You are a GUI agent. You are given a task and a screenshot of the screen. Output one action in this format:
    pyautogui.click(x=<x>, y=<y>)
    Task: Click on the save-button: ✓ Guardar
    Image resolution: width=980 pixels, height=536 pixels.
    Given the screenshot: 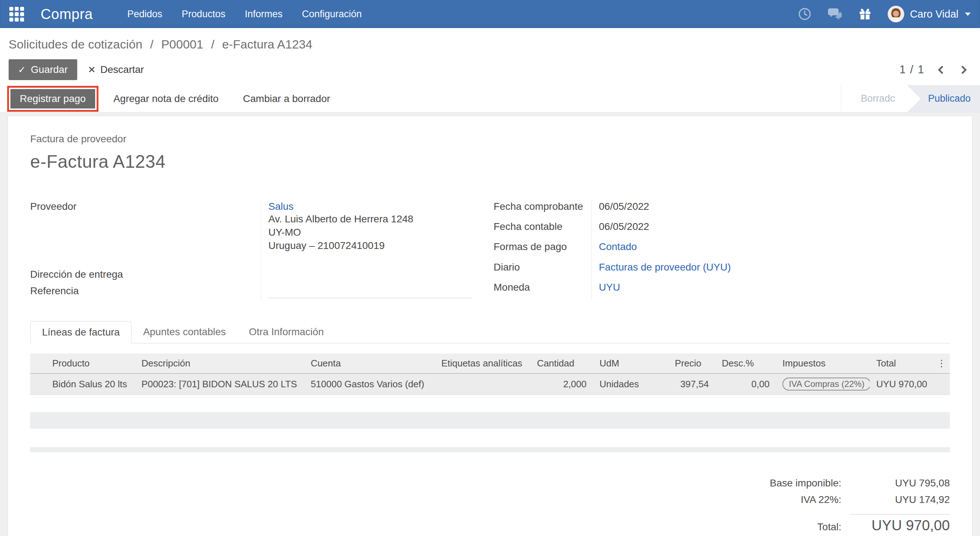 What is the action you would take?
    pyautogui.click(x=43, y=70)
    